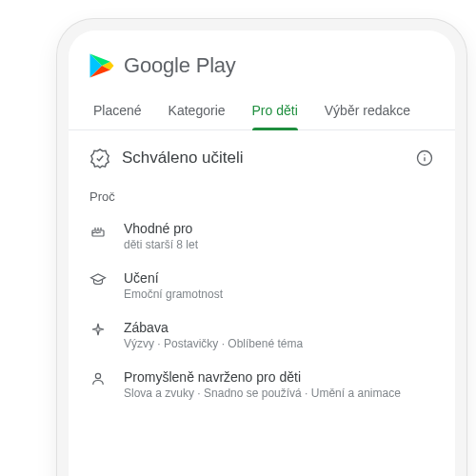  What do you see at coordinates (275, 111) in the screenshot?
I see `tab-2: Pro děti` at bounding box center [275, 111].